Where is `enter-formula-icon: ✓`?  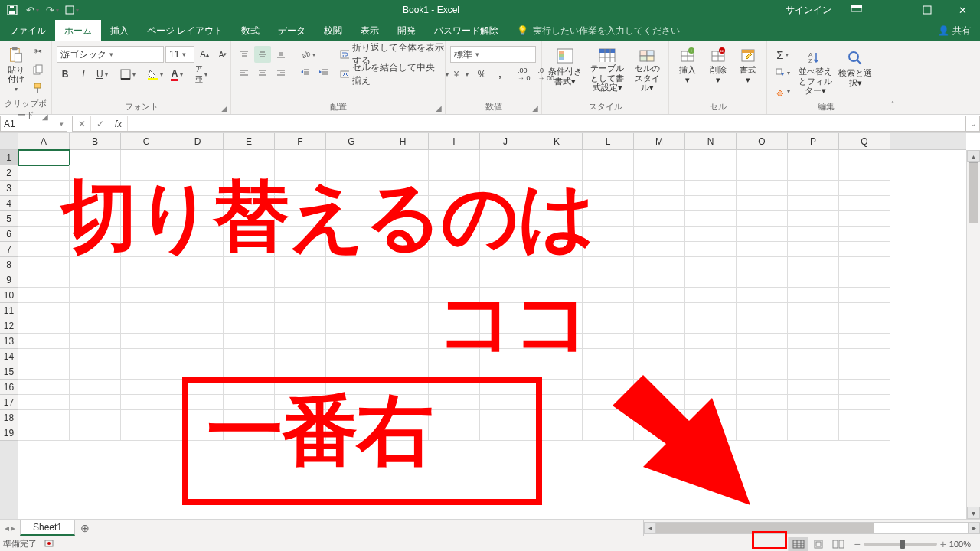 enter-formula-icon: ✓ is located at coordinates (100, 124).